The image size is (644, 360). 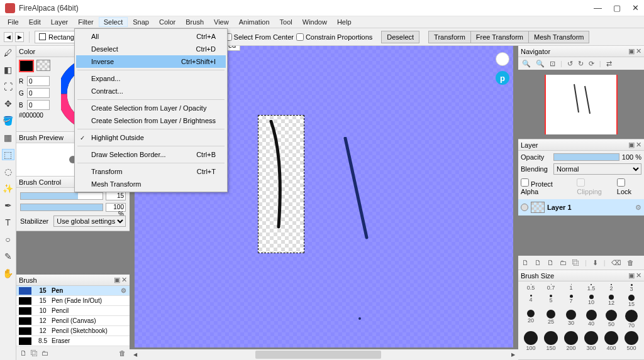 What do you see at coordinates (450, 37) in the screenshot?
I see `transform-button: Transform` at bounding box center [450, 37].